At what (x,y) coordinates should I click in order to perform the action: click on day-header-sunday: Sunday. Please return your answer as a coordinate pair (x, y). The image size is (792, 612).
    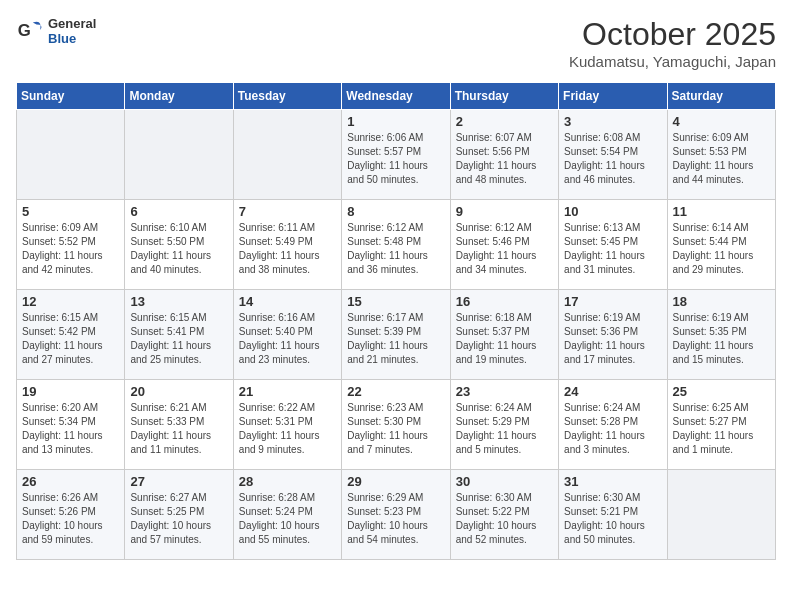
    Looking at the image, I should click on (71, 96).